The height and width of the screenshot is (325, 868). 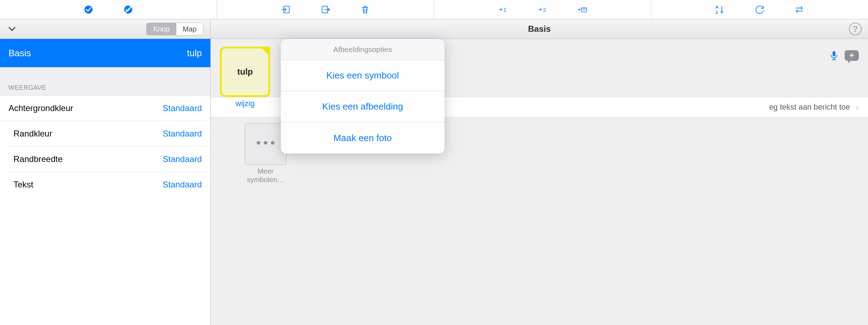 What do you see at coordinates (543, 10) in the screenshot?
I see `goto-2-icon: 2` at bounding box center [543, 10].